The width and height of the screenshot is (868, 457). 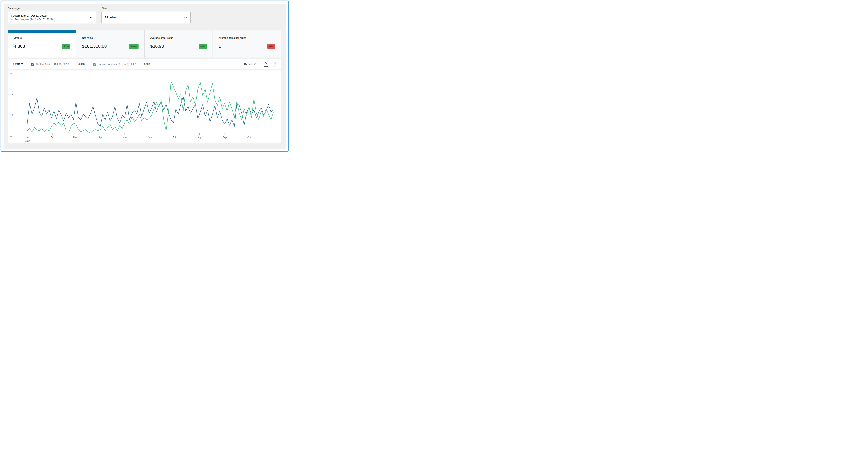 I want to click on legend-total-2021: 3,722, so click(x=147, y=64).